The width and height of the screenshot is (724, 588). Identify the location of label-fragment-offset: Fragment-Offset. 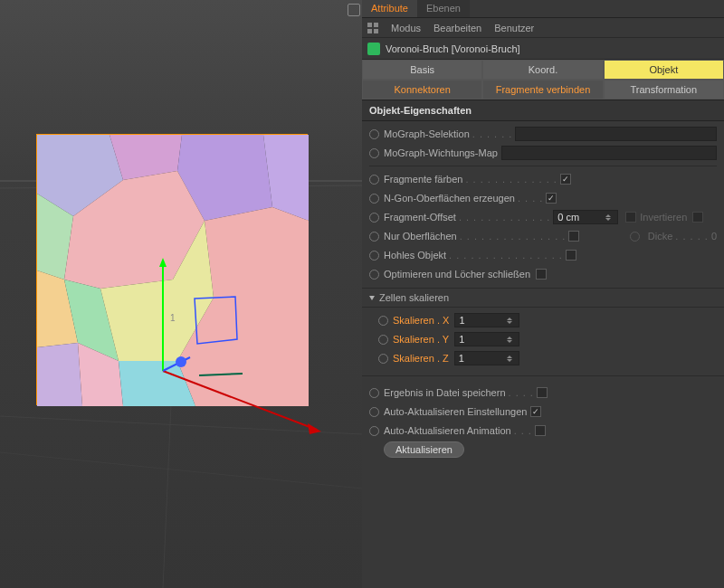
(420, 217).